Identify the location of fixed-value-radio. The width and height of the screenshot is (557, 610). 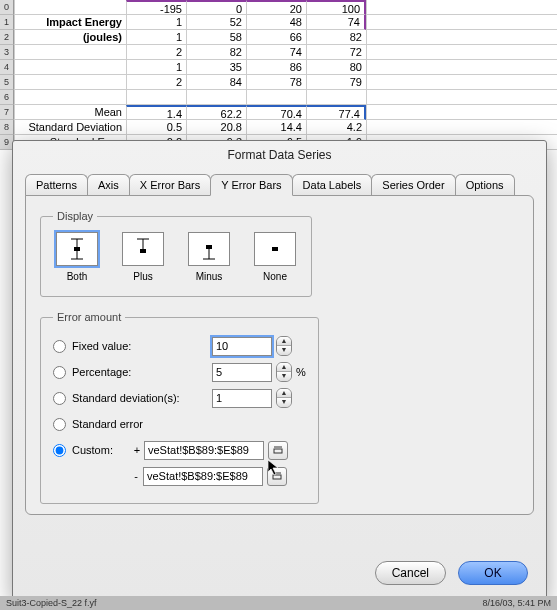
(60, 346).